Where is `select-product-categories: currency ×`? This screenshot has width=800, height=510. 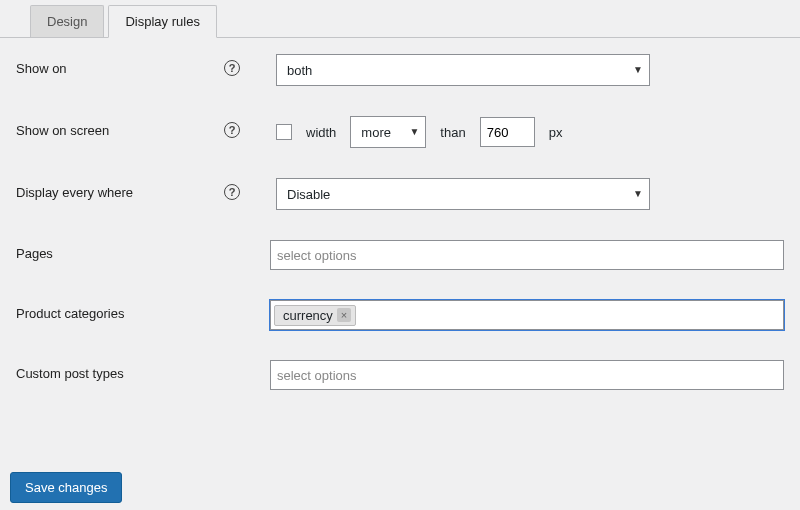 select-product-categories: currency × is located at coordinates (527, 315).